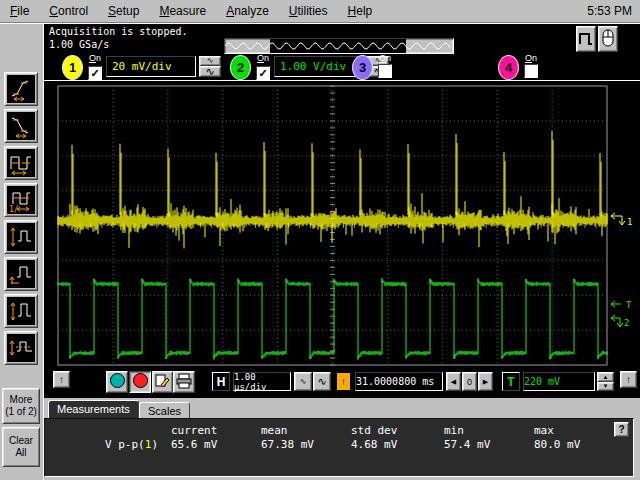 Image resolution: width=640 pixels, height=480 pixels. What do you see at coordinates (308, 11) in the screenshot?
I see `menu-utilities: Utilities` at bounding box center [308, 11].